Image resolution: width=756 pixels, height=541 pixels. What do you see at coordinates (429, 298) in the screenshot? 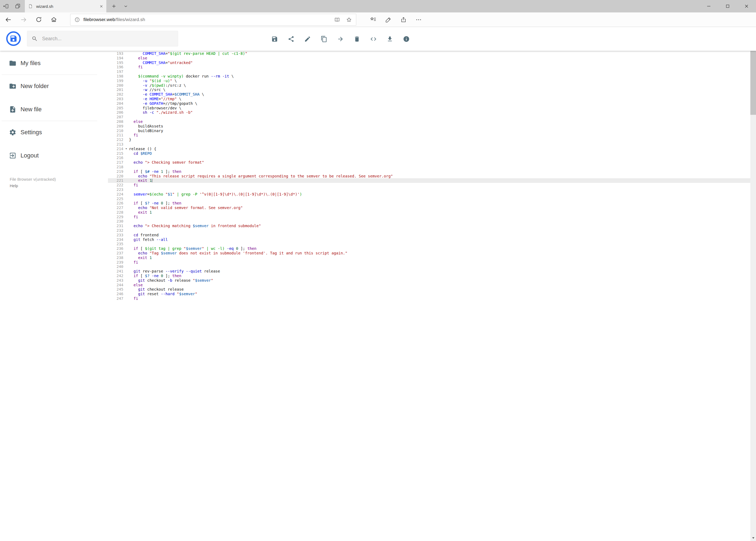
I see `code-line: 247 fi` at bounding box center [429, 298].